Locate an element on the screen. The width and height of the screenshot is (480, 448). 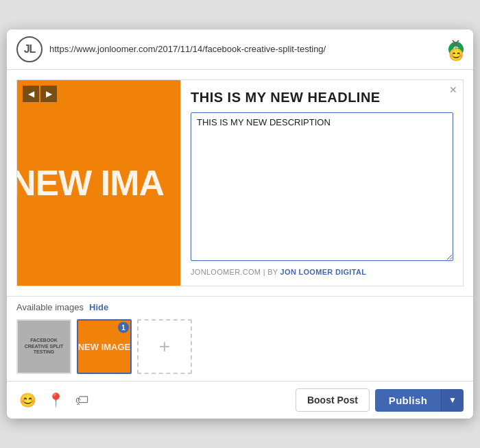
post-footer: JONLOOMER.COM | BY JON LOOMER DIGITAL is located at coordinates (322, 272).